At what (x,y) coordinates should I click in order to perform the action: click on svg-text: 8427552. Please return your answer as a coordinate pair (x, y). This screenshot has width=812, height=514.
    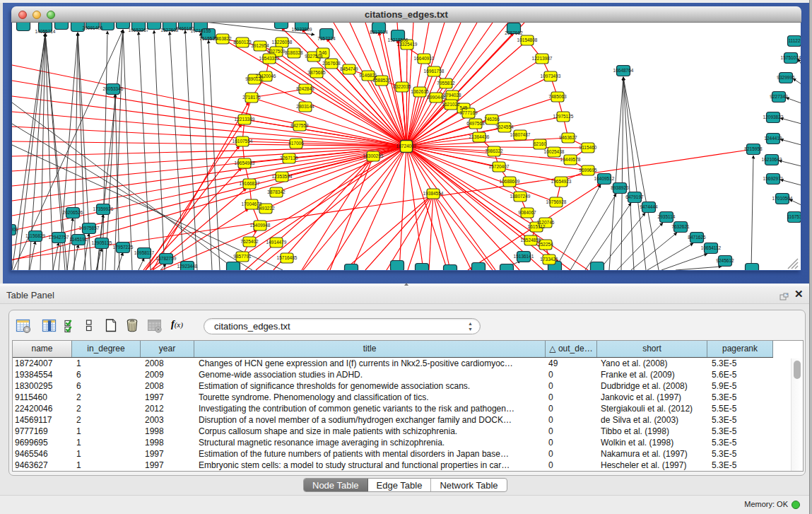
    Looking at the image, I should click on (300, 126).